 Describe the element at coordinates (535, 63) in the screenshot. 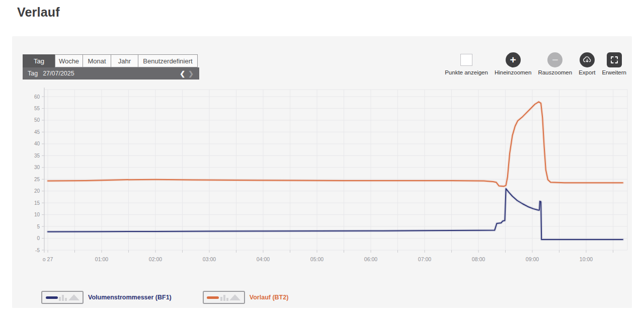

I see `chart-toolbar: Punkte anzeigen + Hineinzoomen − Rauszoo…` at that location.